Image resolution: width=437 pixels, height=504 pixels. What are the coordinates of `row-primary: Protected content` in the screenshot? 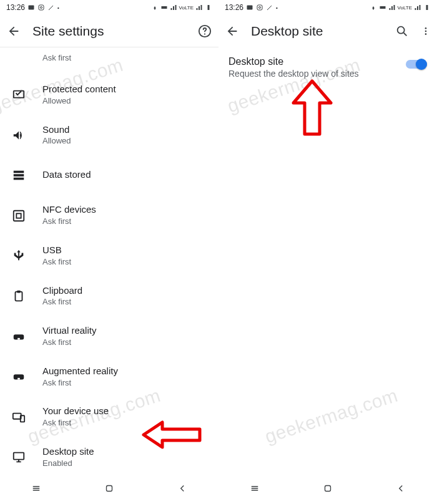 It's located at (79, 90).